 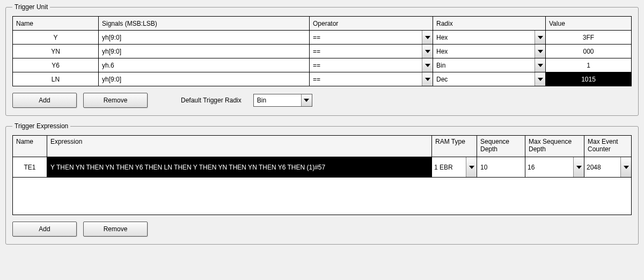 What do you see at coordinates (56, 51) in the screenshot?
I see `tu-name-cell: YN` at bounding box center [56, 51].